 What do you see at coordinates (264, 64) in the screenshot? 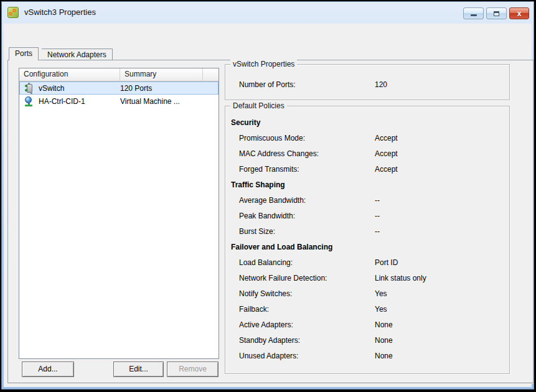
I see `group-title: vSwitch Properties` at bounding box center [264, 64].